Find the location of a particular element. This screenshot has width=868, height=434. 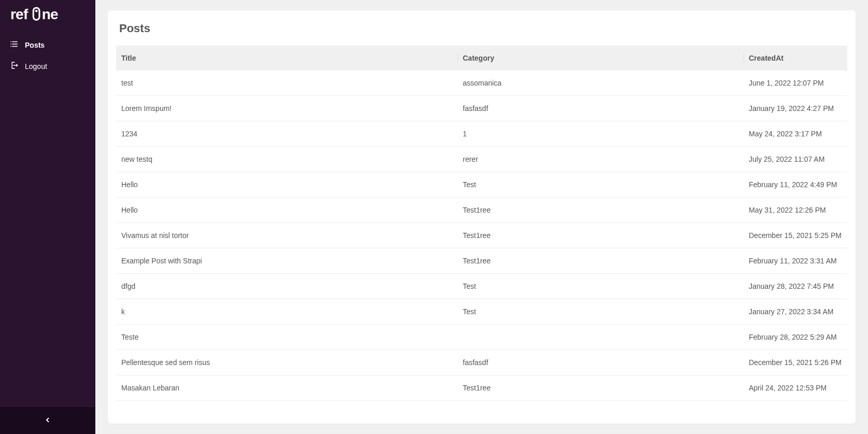

cell-createdat: February 28, 2022 5:29 AM is located at coordinates (795, 337).